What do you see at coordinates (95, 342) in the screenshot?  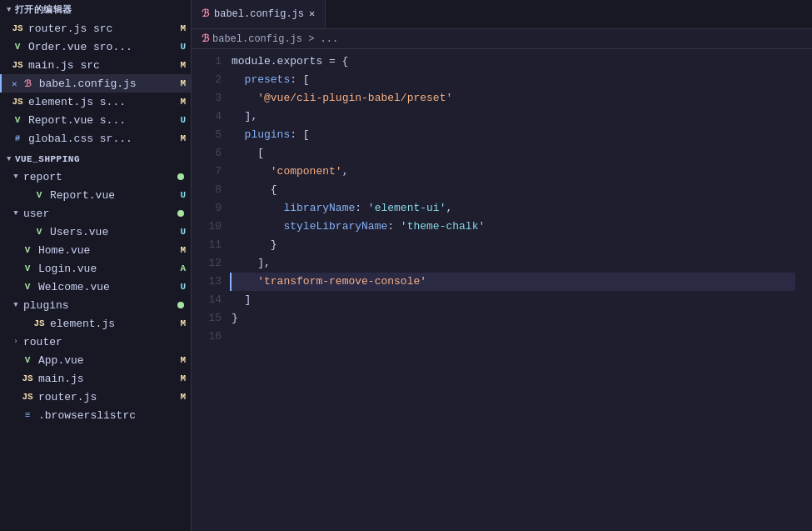 I see `folder-item: › router` at bounding box center [95, 342].